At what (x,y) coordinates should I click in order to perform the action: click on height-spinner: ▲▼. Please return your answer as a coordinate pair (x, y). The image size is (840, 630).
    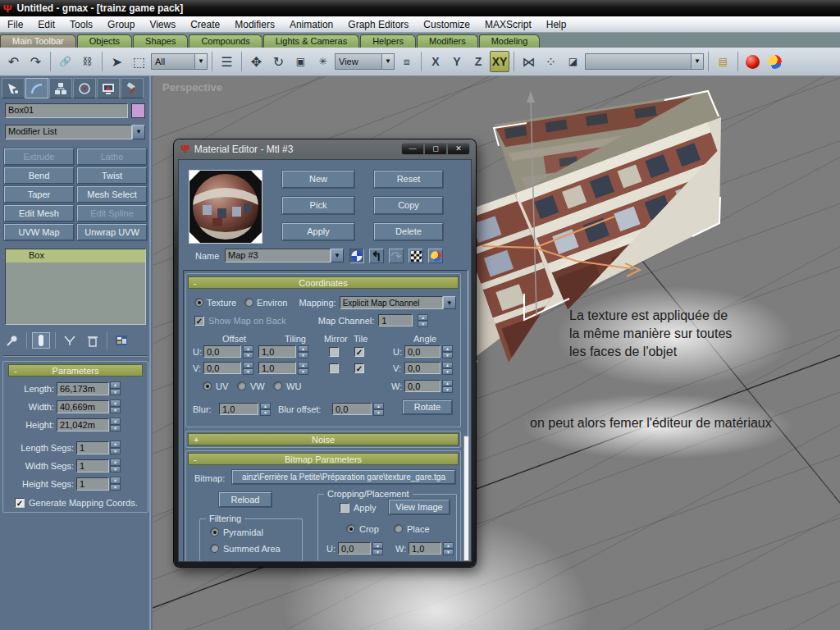
    Looking at the image, I should click on (115, 425).